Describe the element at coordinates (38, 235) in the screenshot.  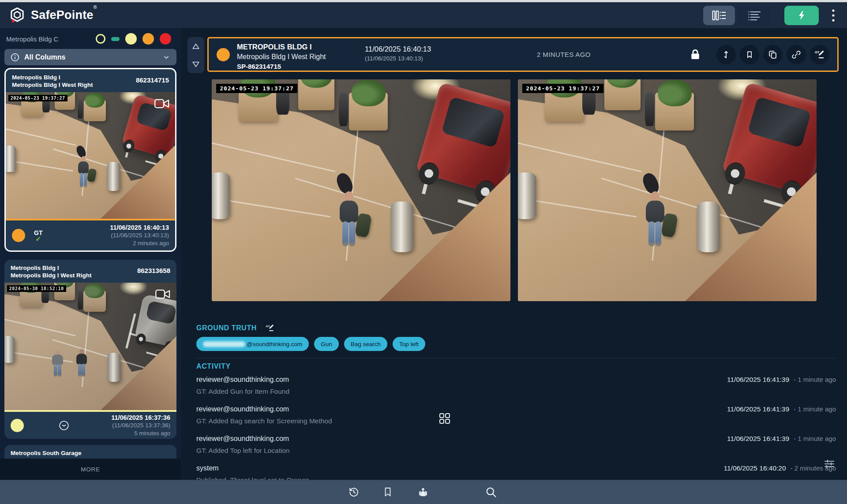
I see `ground-truth-badge: GT ✓` at that location.